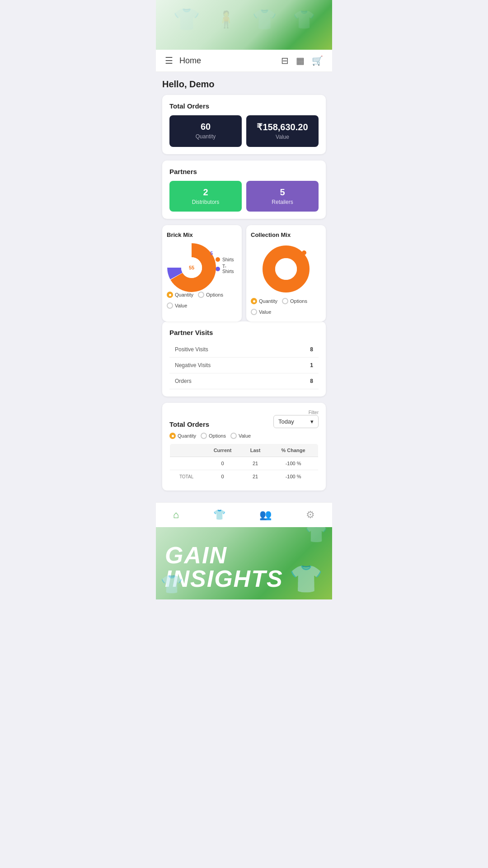 The image size is (488, 868). What do you see at coordinates (202, 273) in the screenshot?
I see `brick-mix-card: Brick Mix 55 5` at bounding box center [202, 273].